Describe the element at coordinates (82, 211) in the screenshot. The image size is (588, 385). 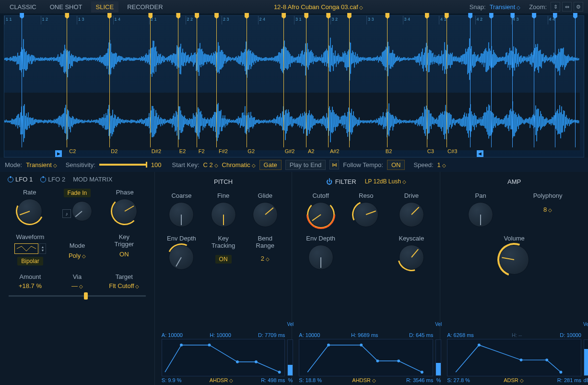
I see `fadein-knob` at that location.